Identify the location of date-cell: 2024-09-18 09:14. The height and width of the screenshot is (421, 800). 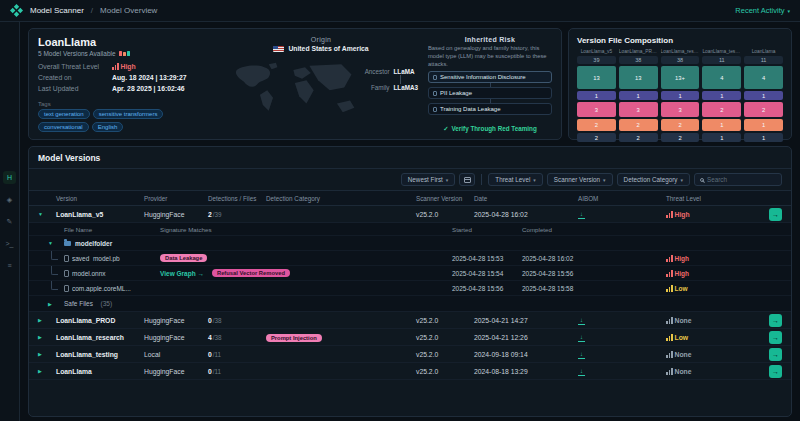
(526, 354).